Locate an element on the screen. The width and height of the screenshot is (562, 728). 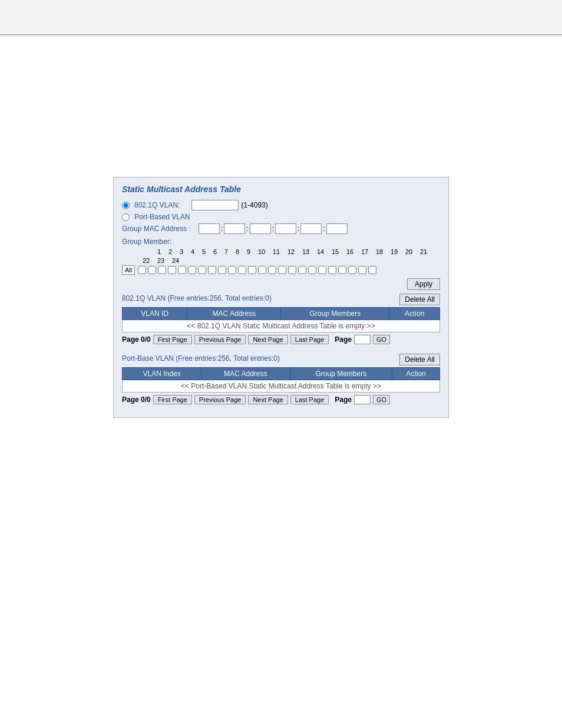
port-num-2: 2 is located at coordinates (170, 252).